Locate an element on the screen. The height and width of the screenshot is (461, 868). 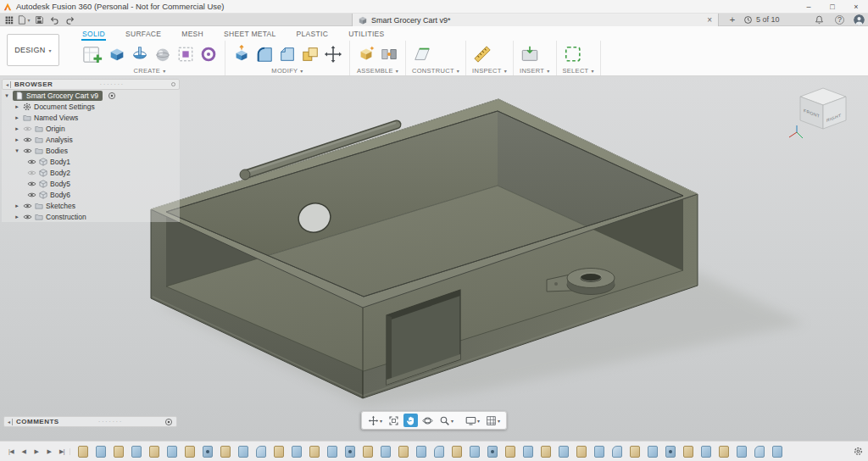
workspace-selector: DESIGN ▾ is located at coordinates (33, 50).